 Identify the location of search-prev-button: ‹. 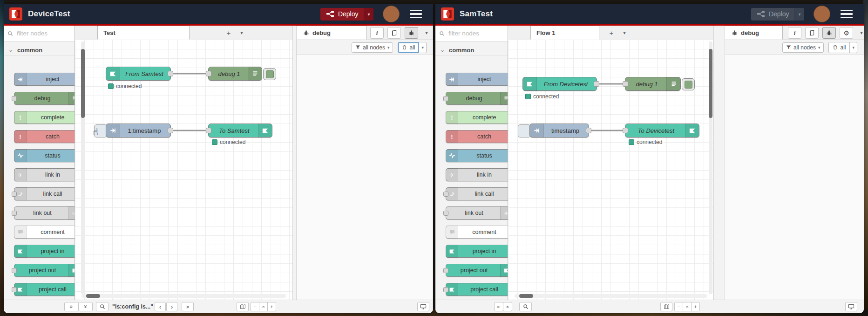
(160, 307).